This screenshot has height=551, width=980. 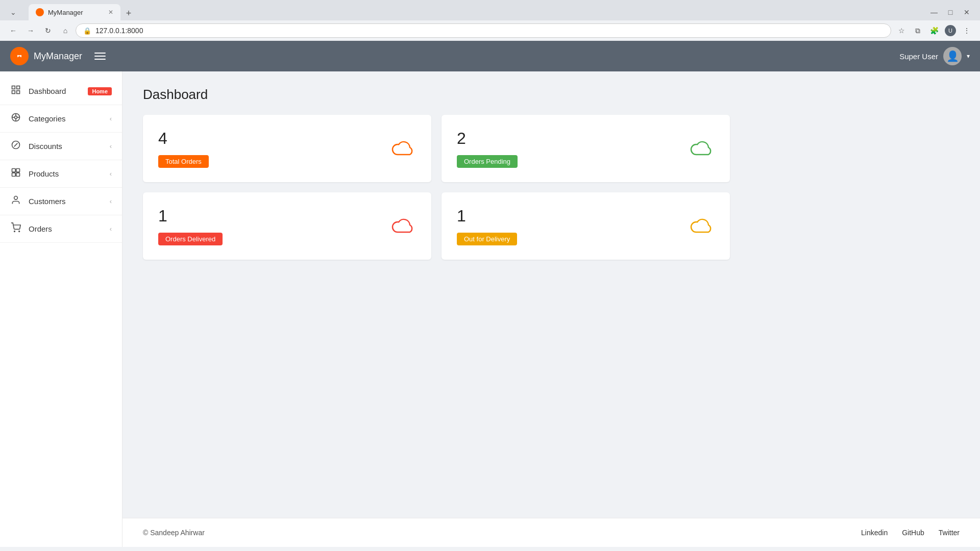 I want to click on hamburger-menu, so click(x=100, y=56).